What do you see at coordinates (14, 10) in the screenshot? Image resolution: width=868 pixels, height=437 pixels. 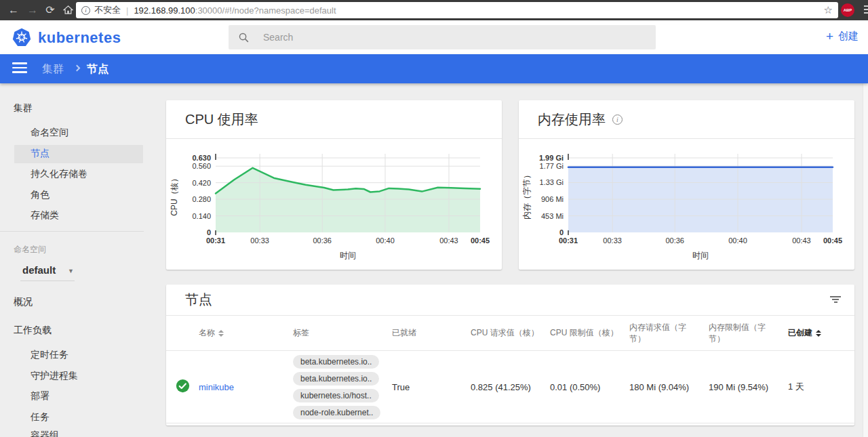 I see `back-icon: ←` at bounding box center [14, 10].